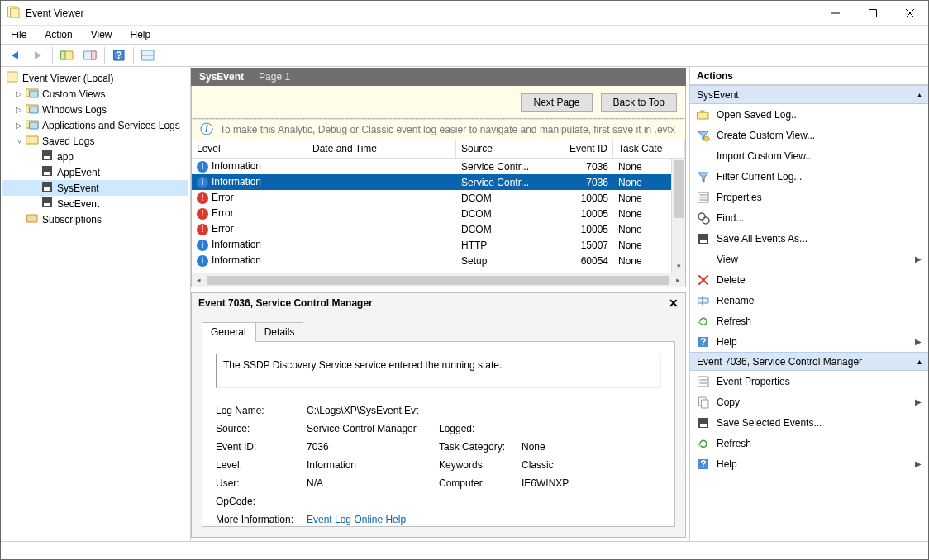  I want to click on action-help: ?Help▶, so click(809, 342).